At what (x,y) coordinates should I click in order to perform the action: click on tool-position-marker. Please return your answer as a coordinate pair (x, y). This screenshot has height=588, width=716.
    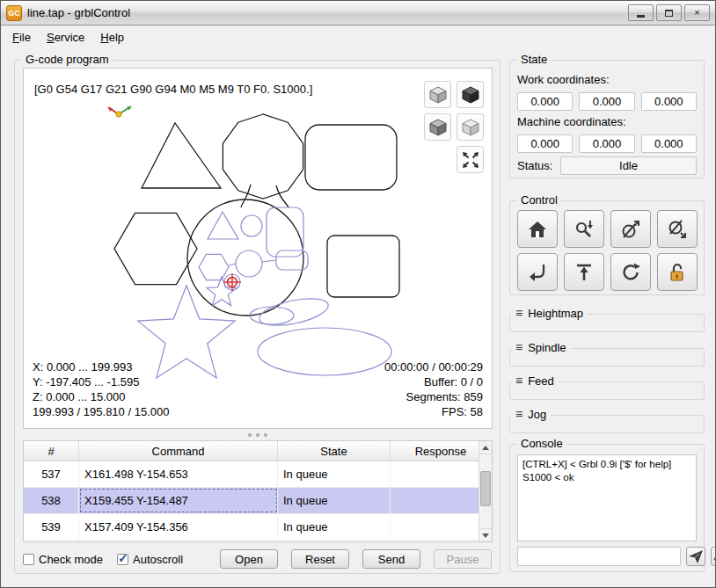
    Looking at the image, I should click on (232, 282).